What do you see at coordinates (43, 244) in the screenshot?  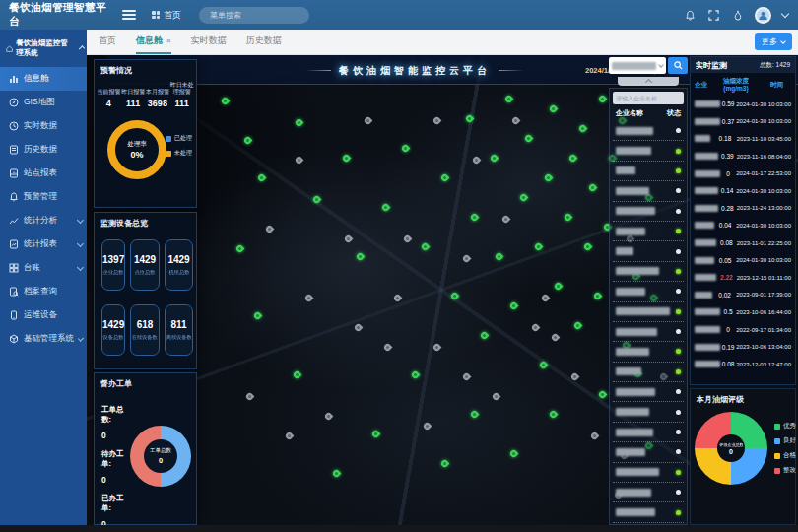 I see `sidebar-item-7: 统计报表` at bounding box center [43, 244].